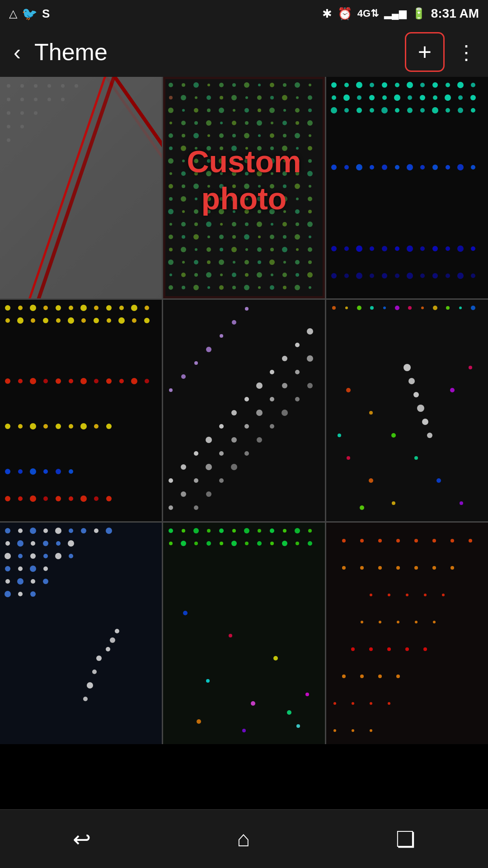 The width and height of the screenshot is (488, 868). I want to click on theme-cell-custom-photo: Customphoto, so click(244, 188).